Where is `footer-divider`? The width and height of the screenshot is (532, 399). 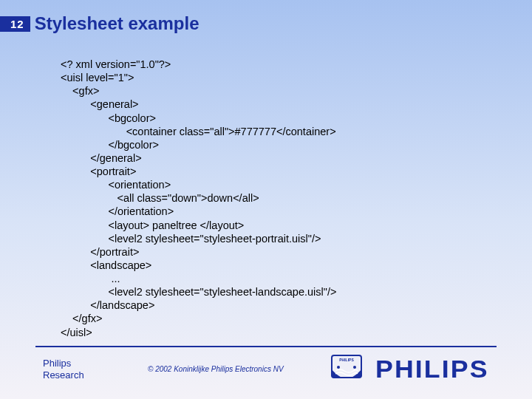 footer-divider is located at coordinates (266, 347).